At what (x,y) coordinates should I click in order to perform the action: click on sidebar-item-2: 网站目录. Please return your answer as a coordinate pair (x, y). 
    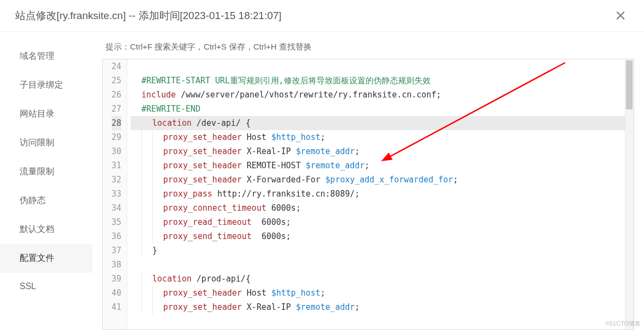
    Looking at the image, I should click on (46, 114).